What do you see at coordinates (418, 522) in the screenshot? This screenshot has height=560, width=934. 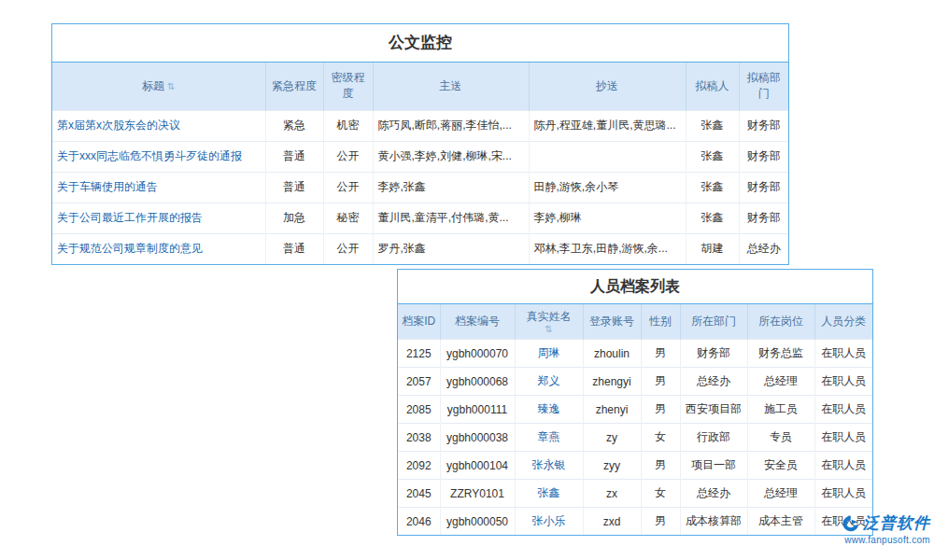 I see `per-cell-id: 2046` at bounding box center [418, 522].